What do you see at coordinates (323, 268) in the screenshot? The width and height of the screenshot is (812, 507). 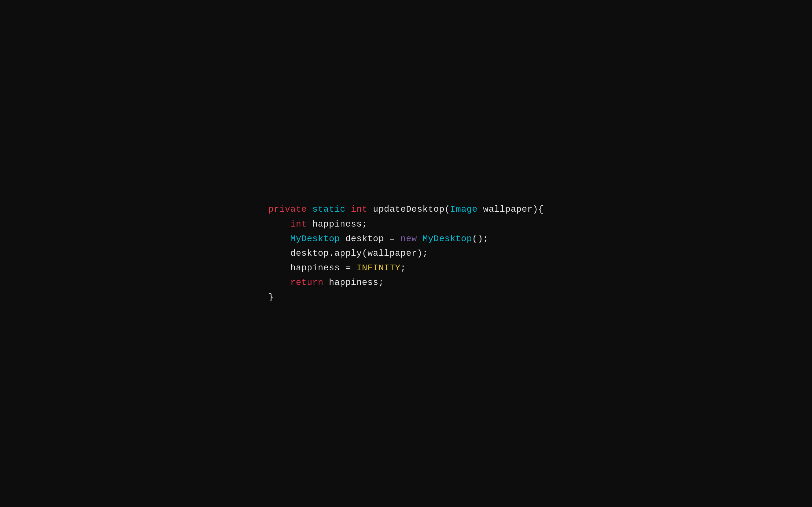 I see `code-token: happiness =` at bounding box center [323, 268].